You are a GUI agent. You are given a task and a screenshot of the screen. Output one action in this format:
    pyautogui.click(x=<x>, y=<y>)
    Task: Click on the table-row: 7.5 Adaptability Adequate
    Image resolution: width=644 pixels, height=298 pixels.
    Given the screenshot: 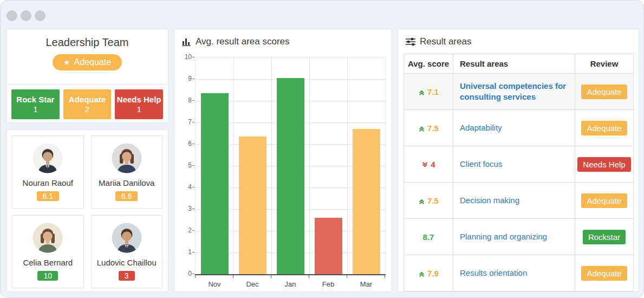 What is the action you would take?
    pyautogui.click(x=519, y=128)
    